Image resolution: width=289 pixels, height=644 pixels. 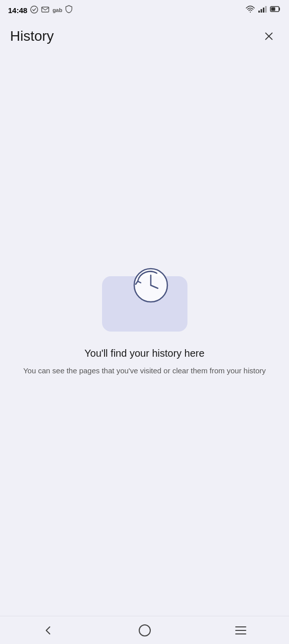 I want to click on status-right, so click(x=263, y=10).